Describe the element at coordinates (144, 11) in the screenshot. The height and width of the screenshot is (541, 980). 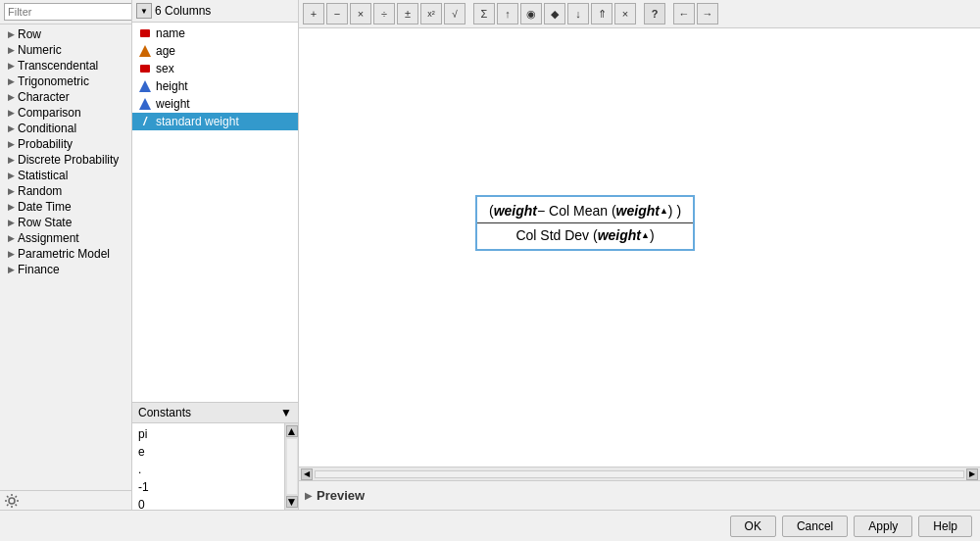
I see `columns-dropdown-btn: ▼` at that location.